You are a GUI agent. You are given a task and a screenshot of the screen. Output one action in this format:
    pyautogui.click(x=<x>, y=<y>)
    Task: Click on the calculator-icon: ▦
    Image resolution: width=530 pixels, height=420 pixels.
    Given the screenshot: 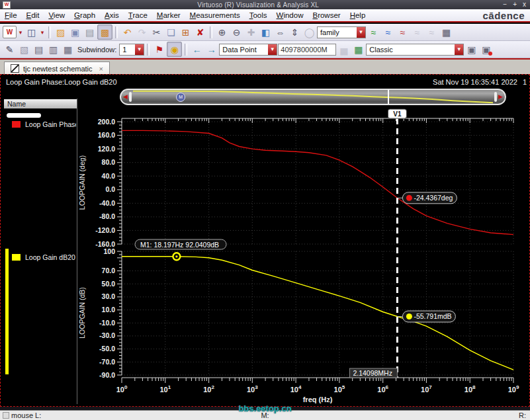 What is the action you would take?
    pyautogui.click(x=359, y=50)
    